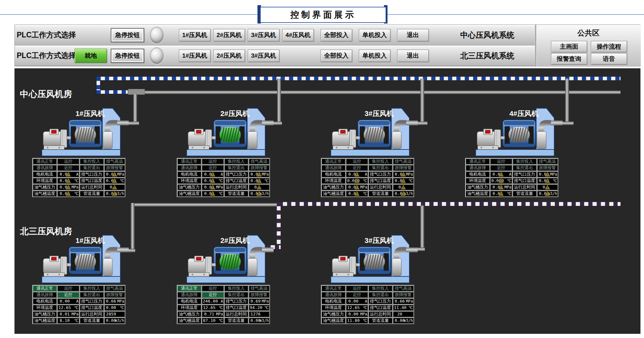 This screenshot has width=644, height=338. I want to click on param-value: 0.01, so click(65, 314).